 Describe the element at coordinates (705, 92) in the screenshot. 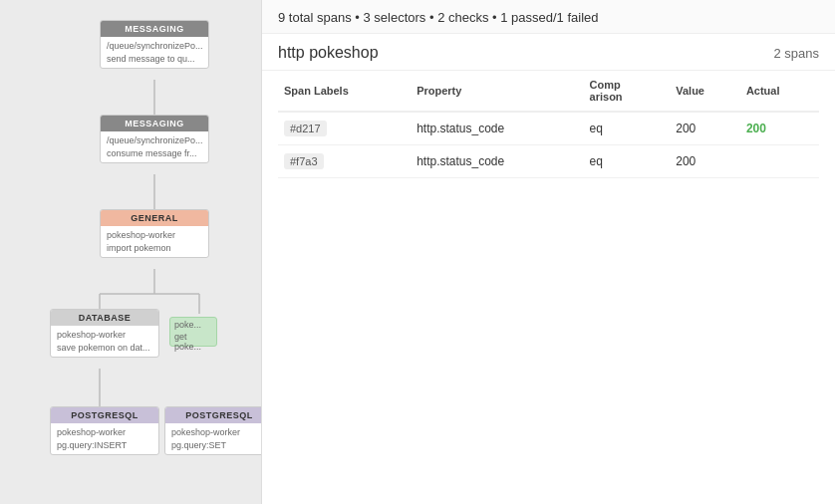

I see `col-value: Value` at that location.